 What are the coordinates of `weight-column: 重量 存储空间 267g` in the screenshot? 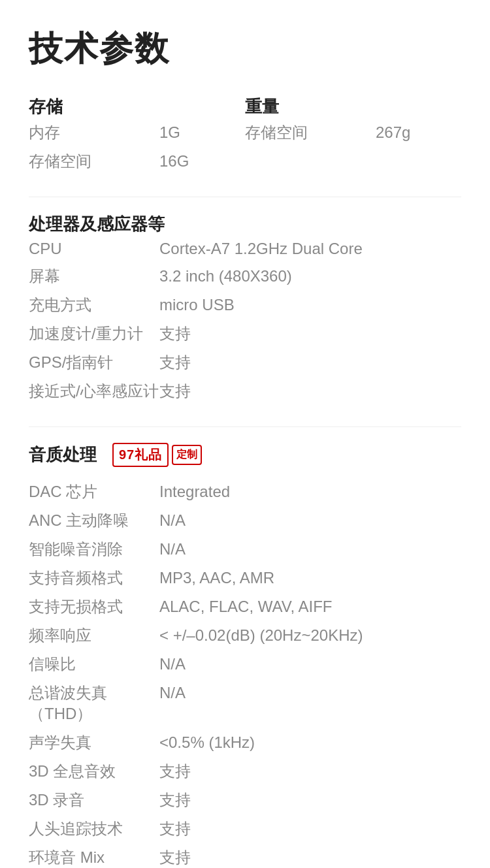 It's located at (353, 136).